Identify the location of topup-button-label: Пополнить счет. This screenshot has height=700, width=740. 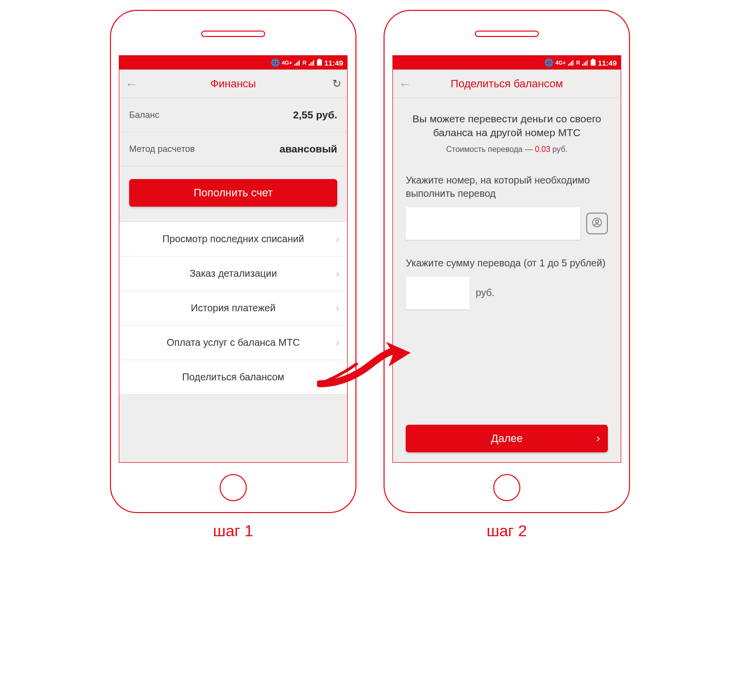
(233, 193).